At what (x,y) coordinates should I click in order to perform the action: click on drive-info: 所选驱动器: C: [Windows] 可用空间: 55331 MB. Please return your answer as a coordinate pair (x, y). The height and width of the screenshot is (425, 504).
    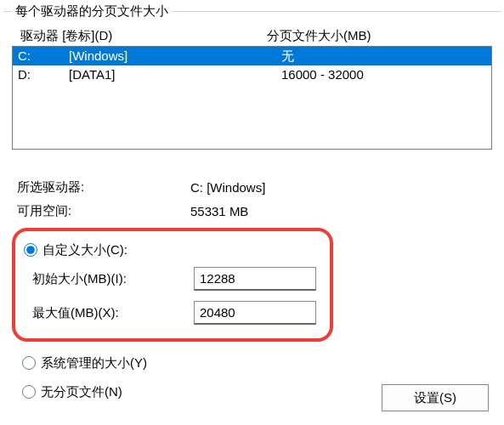
    Looking at the image, I should click on (252, 199).